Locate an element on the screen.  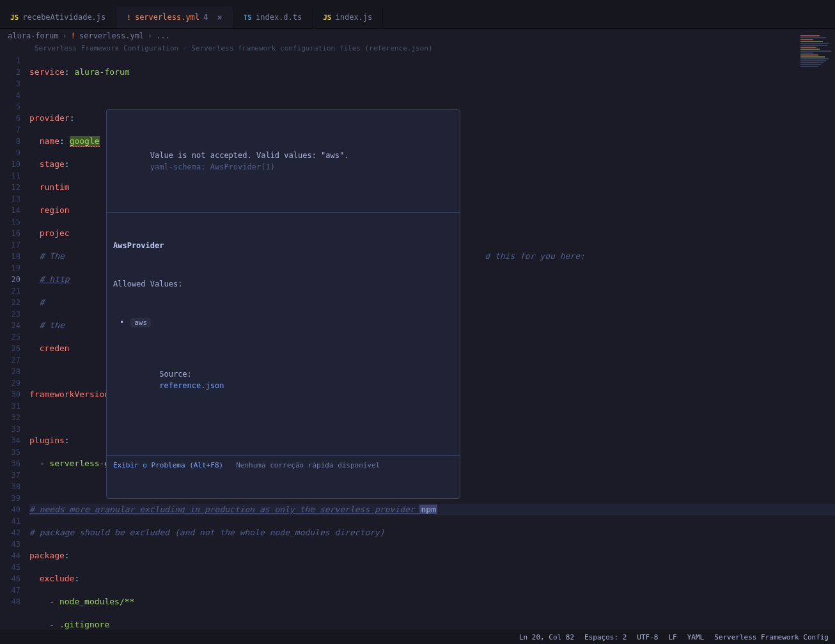
tab-index-dts: TS index.d.ts is located at coordinates (274, 17).